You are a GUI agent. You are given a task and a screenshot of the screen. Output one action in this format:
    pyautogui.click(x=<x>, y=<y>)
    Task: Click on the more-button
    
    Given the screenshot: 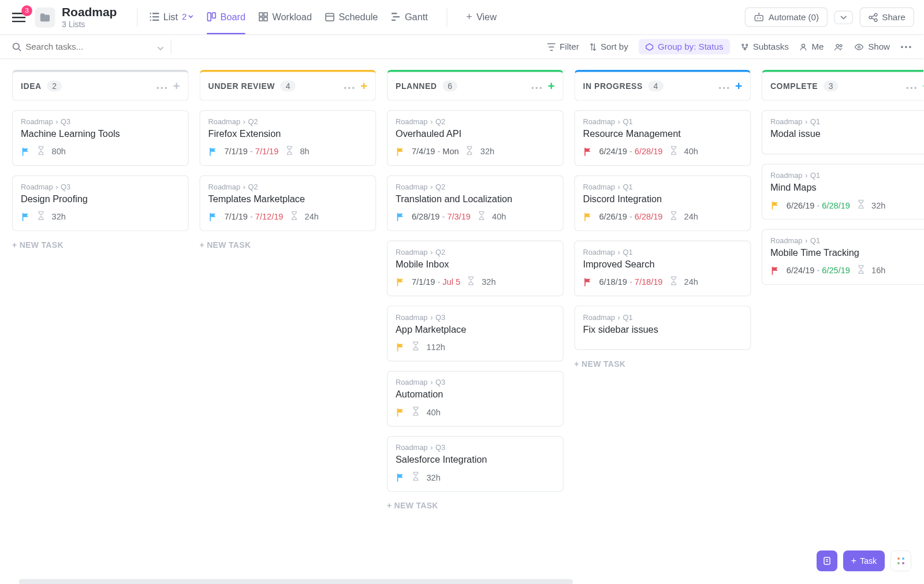 What is the action you would take?
    pyautogui.click(x=907, y=47)
    